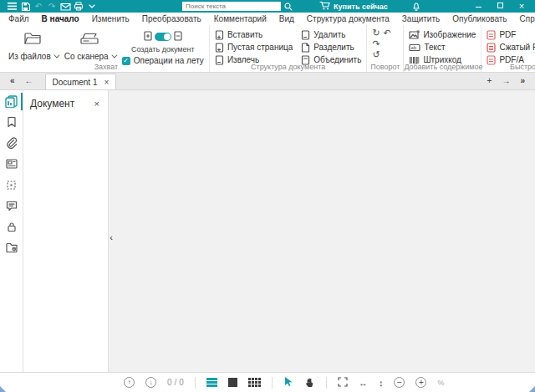 Image resolution: width=535 pixels, height=392 pixels. Describe the element at coordinates (478, 7) in the screenshot. I see `minimize-icon` at that location.